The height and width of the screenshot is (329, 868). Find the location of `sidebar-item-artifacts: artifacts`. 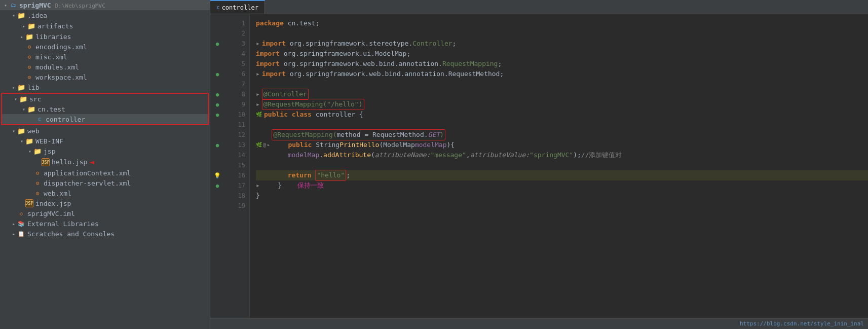

sidebar-item-artifacts: artifacts is located at coordinates (105, 26).